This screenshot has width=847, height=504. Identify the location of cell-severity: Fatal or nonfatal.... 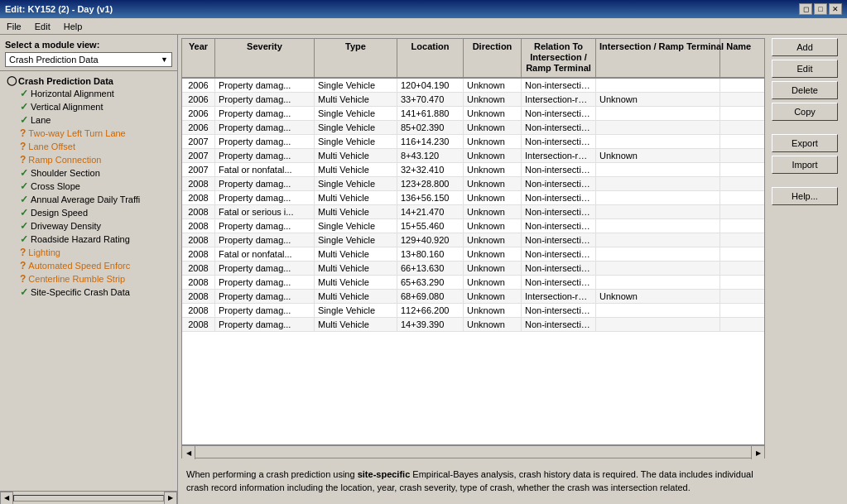
(265, 170).